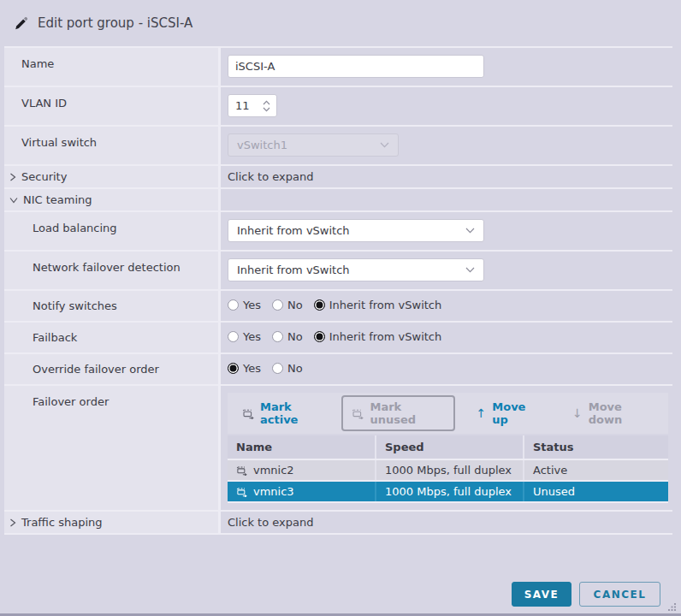 Image resolution: width=681 pixels, height=616 pixels. I want to click on failback-radio-inherit: Inherit from vSwitch, so click(378, 337).